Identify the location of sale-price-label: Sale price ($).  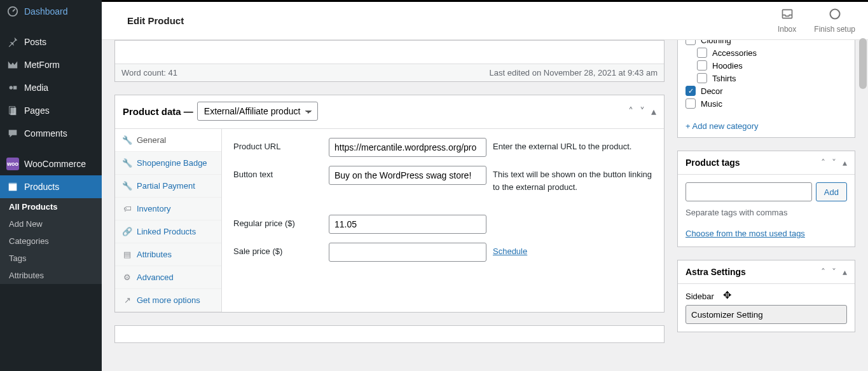
(278, 249).